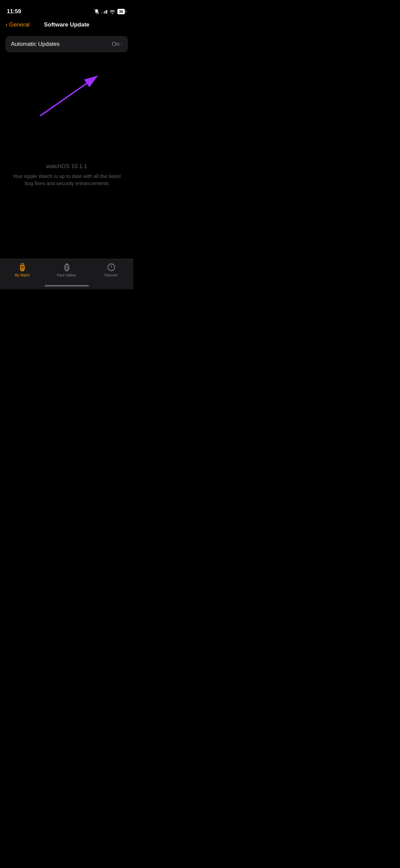 The height and width of the screenshot is (868, 400). I want to click on tab-face-gallery: Face Gallery, so click(66, 270).